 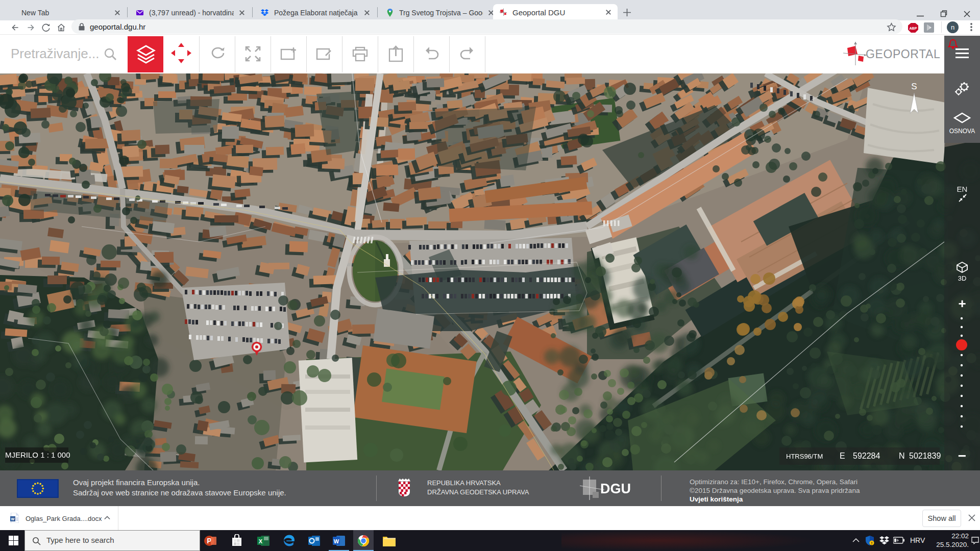 I want to click on svg-text: S, so click(x=914, y=87).